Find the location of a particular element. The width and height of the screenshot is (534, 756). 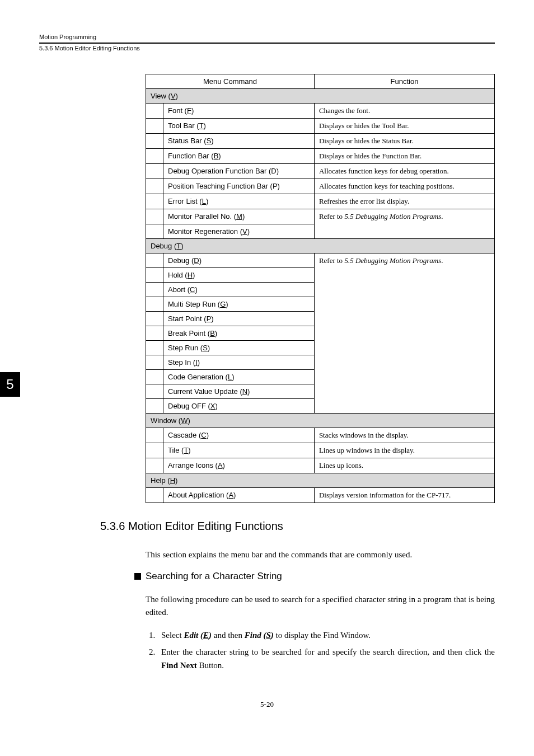

chapter-number: 5 is located at coordinates (10, 384).